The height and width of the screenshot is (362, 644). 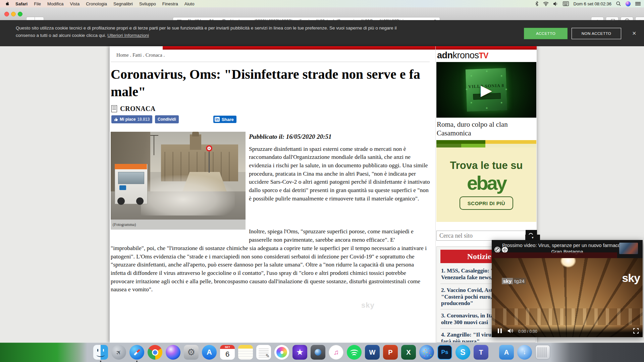 I want to click on gear-icon: ⚙, so click(x=191, y=352).